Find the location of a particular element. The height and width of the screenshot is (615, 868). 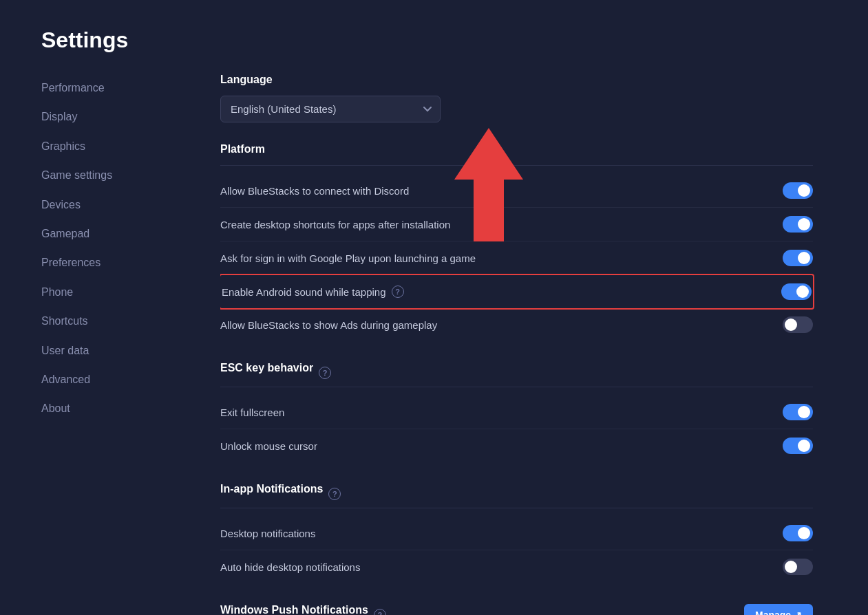

language-title: Language is located at coordinates (516, 80).